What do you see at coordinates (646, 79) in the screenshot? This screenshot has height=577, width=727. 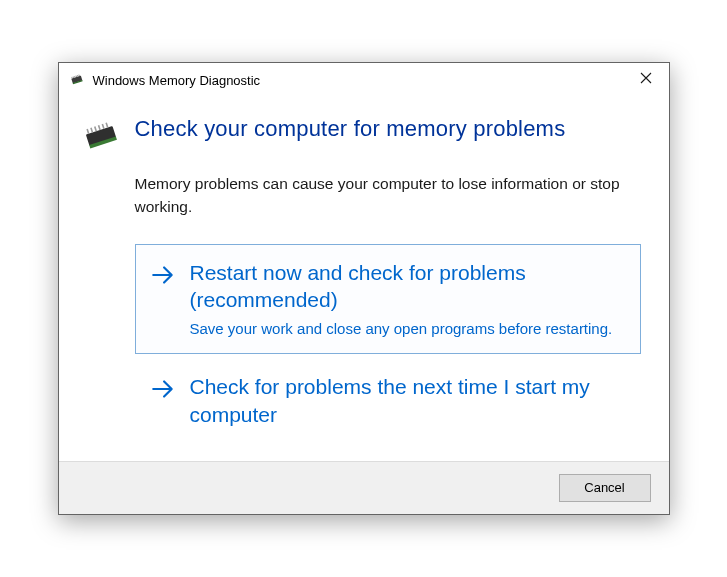 I see `close-button` at bounding box center [646, 79].